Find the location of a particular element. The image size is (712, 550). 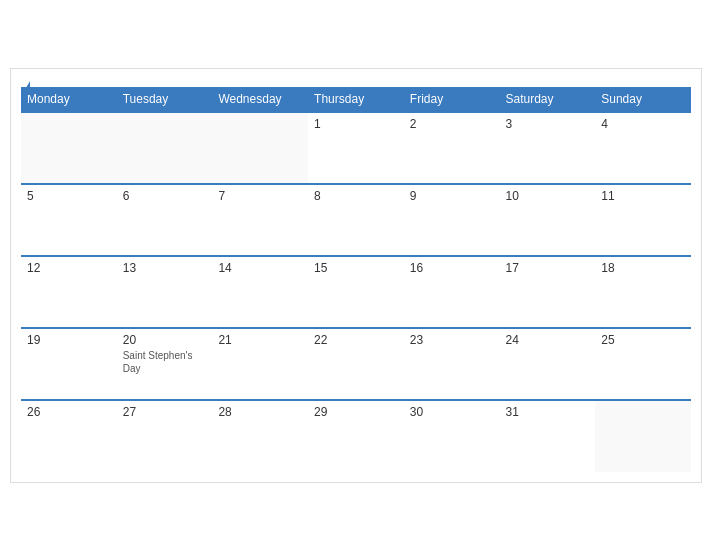

day-number: 7 is located at coordinates (260, 196).